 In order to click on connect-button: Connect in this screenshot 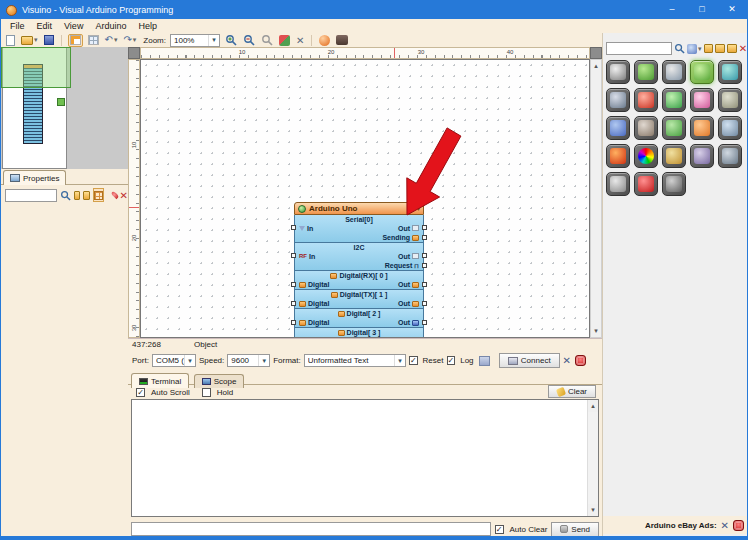, I will do `click(530, 360)`.